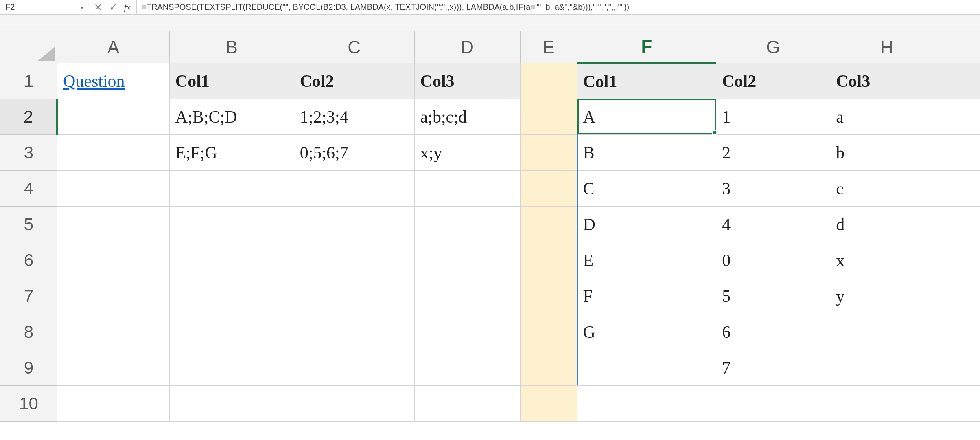 Image resolution: width=980 pixels, height=440 pixels. What do you see at coordinates (29, 189) in the screenshot?
I see `row-header-4: 4` at bounding box center [29, 189].